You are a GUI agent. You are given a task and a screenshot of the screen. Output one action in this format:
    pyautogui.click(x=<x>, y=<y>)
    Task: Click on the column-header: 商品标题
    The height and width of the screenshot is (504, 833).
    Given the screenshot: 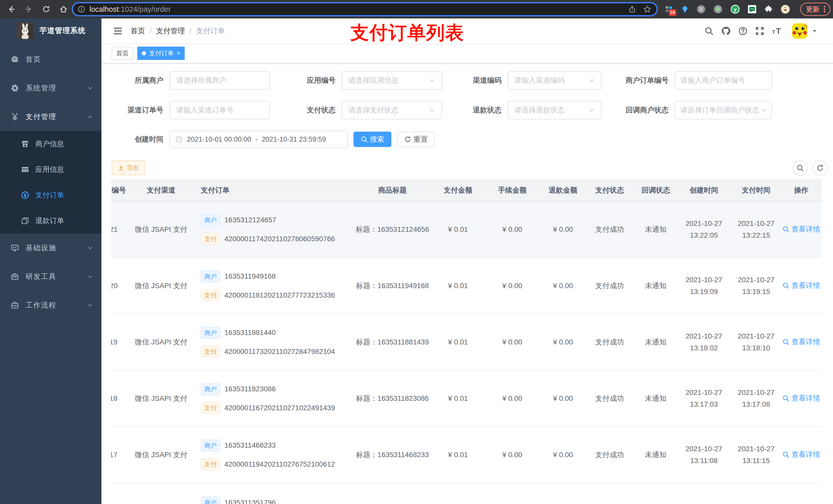 What is the action you would take?
    pyautogui.click(x=392, y=190)
    